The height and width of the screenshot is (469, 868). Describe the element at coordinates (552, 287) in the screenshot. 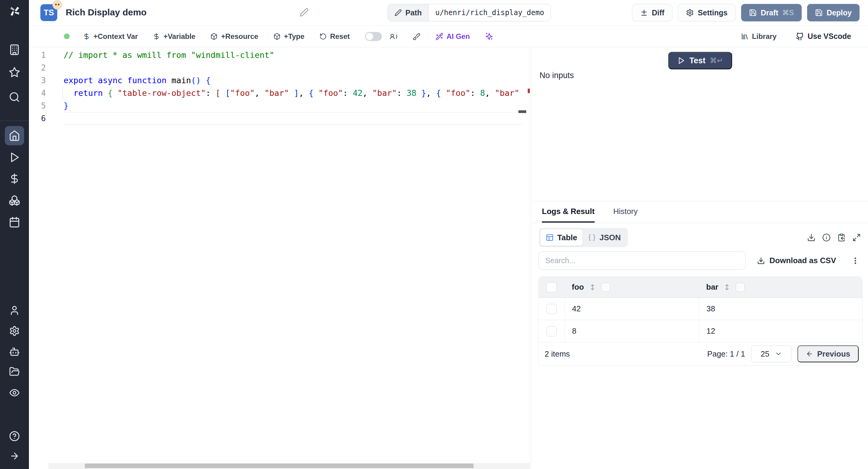

I see `select-all-checkbox` at that location.